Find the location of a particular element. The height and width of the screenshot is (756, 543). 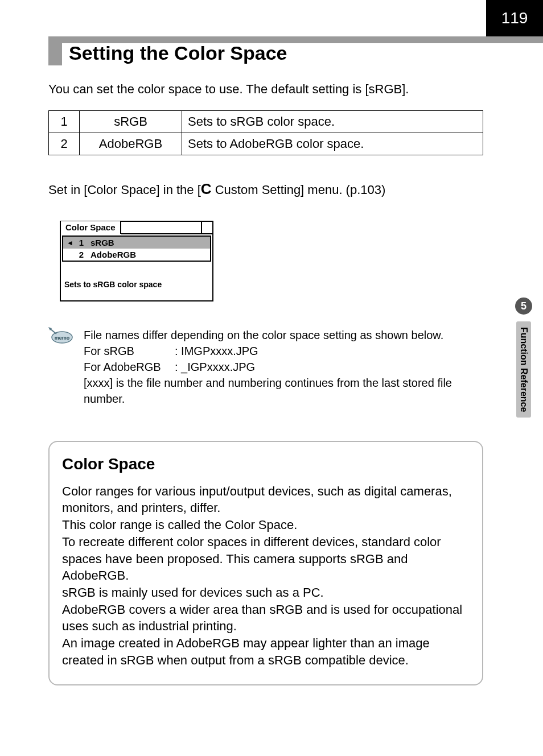

menu-preview: Color Space ◄ 1 sRGB 2 AdobeRGB Sets to … is located at coordinates (137, 261).